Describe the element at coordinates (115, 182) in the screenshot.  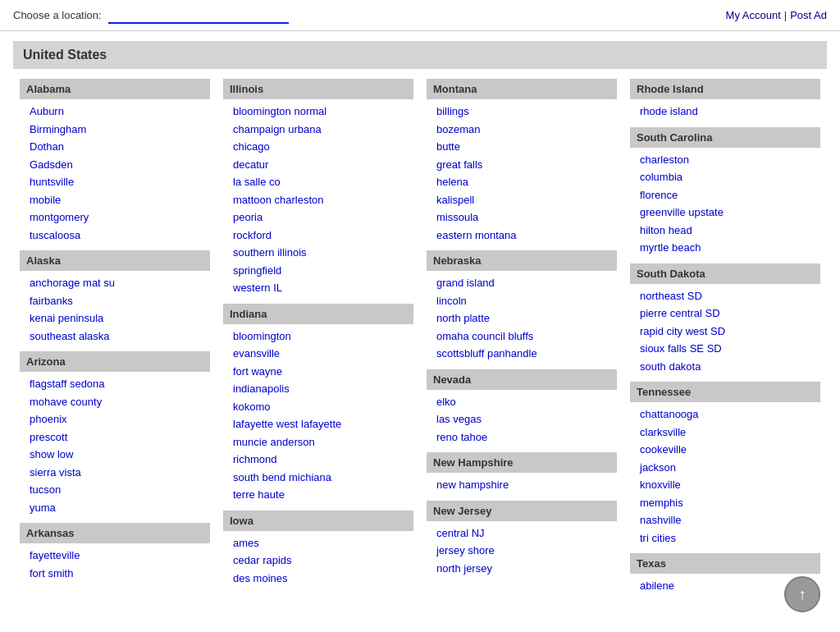
I see `city-link-huntsville: huntsville` at that location.